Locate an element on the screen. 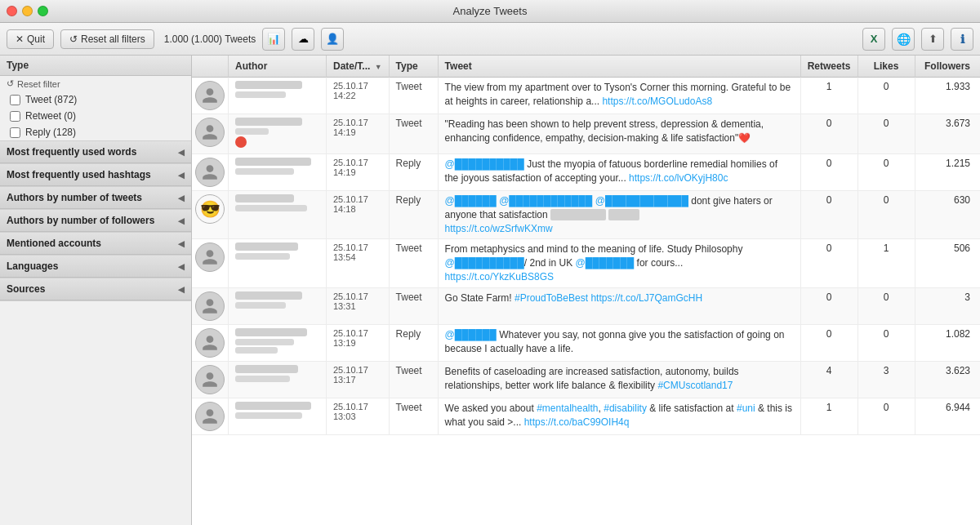 The height and width of the screenshot is (525, 980). hashtag: #CMUscotland17 is located at coordinates (695, 385).